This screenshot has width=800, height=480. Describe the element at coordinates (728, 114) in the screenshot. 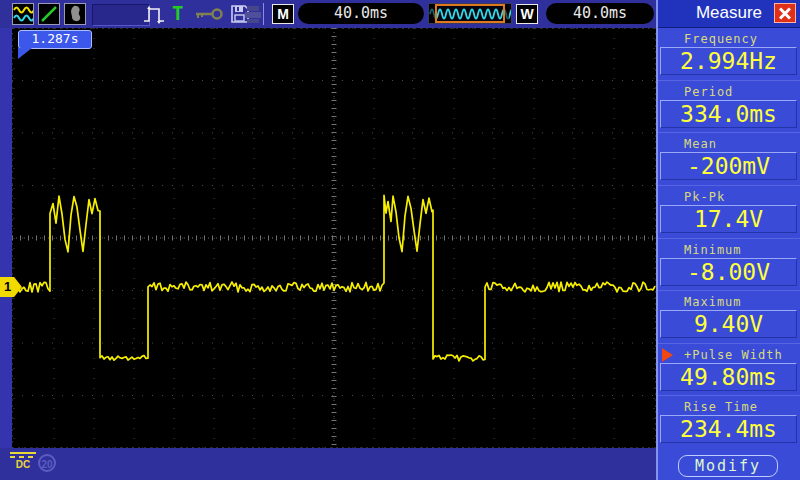

I see `measure-value: 334.0ms` at that location.